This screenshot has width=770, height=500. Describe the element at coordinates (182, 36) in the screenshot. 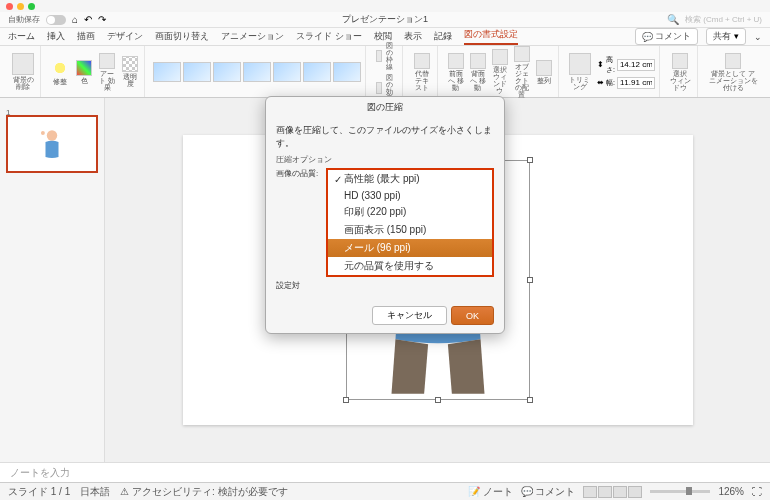

I see `tab-transitions: 画面切り替え` at that location.